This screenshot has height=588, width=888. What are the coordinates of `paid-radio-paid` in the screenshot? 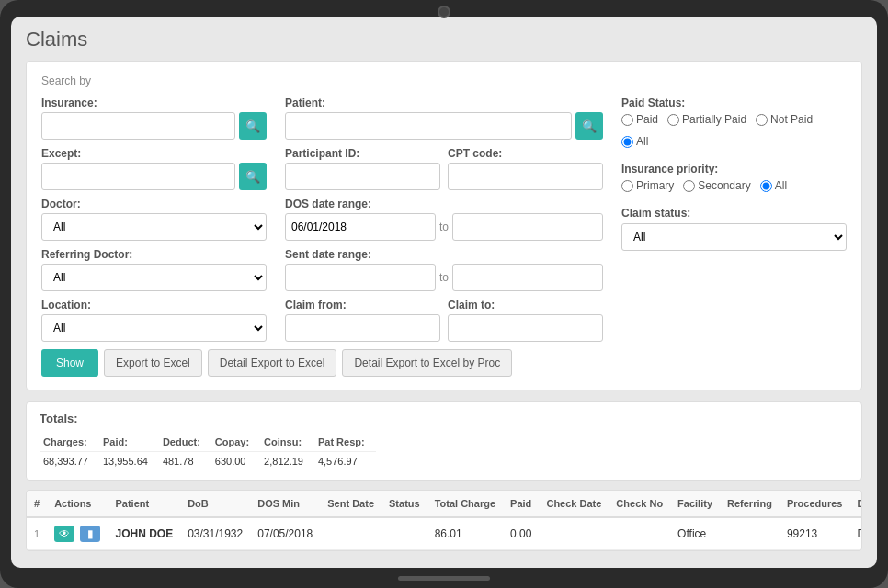 It's located at (627, 119).